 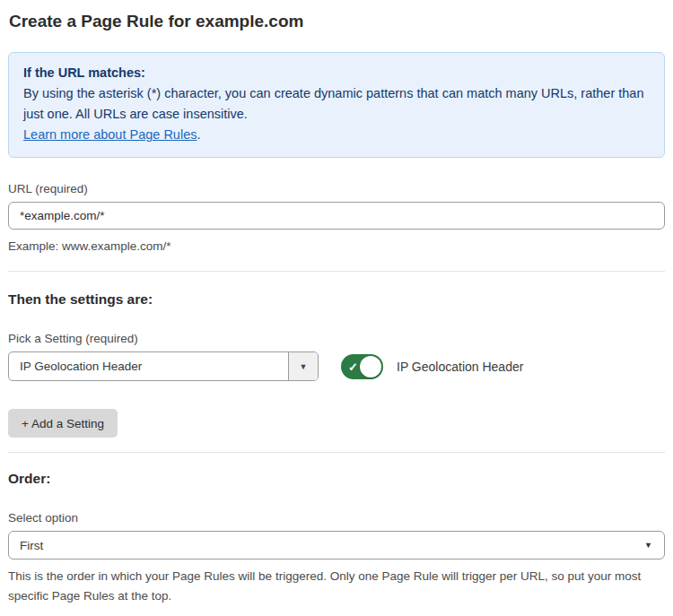 I want to click on page-title: Create a Page Rule for example.com, so click(x=336, y=22).